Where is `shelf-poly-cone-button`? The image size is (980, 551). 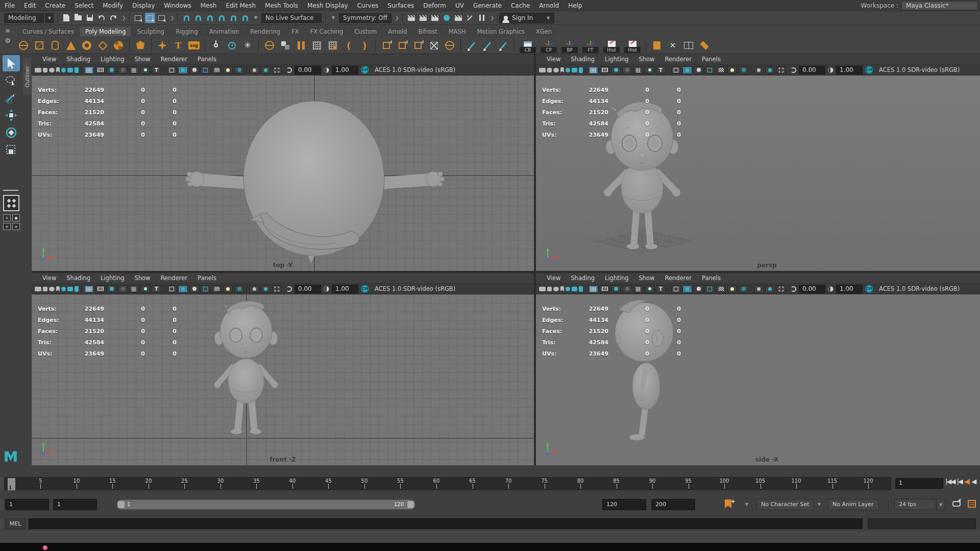 shelf-poly-cone-button is located at coordinates (71, 45).